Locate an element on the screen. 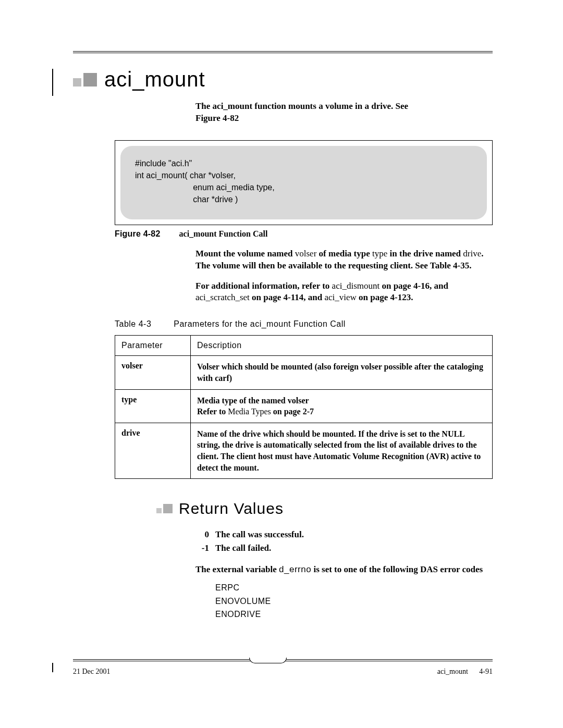  revision-bar-top is located at coordinates (53, 82).